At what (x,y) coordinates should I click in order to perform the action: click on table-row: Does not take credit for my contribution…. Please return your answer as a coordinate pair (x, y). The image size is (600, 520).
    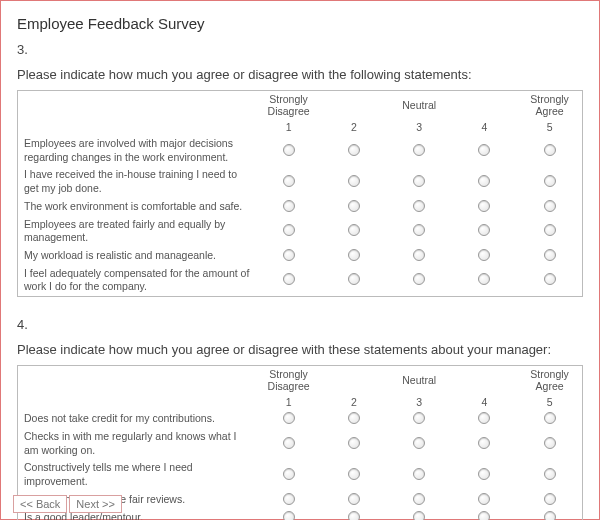
    Looking at the image, I should click on (300, 419).